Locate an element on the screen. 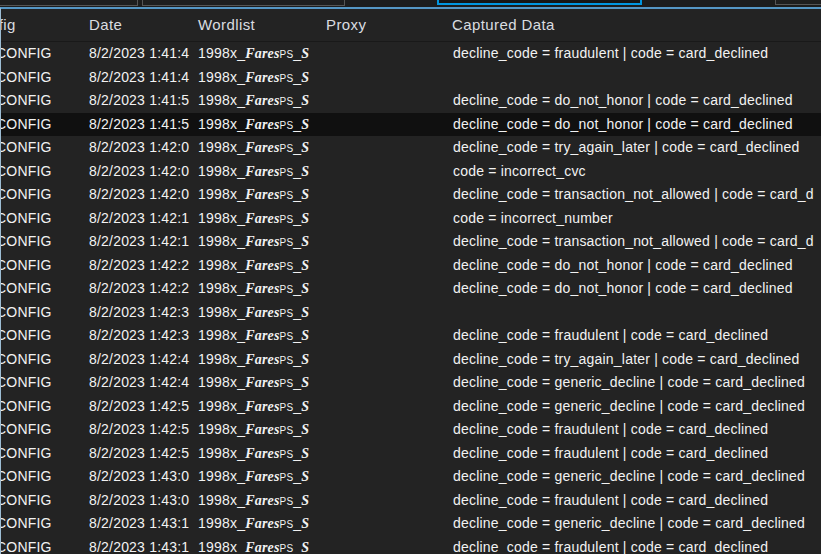  date-cell: 8/2/2023 1:42:3 is located at coordinates (142, 336).